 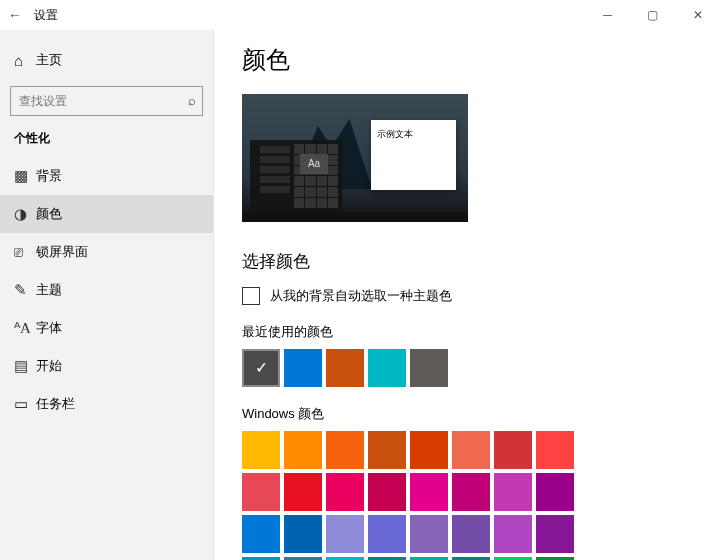 I want to click on maximize-button: ▢, so click(x=652, y=15).